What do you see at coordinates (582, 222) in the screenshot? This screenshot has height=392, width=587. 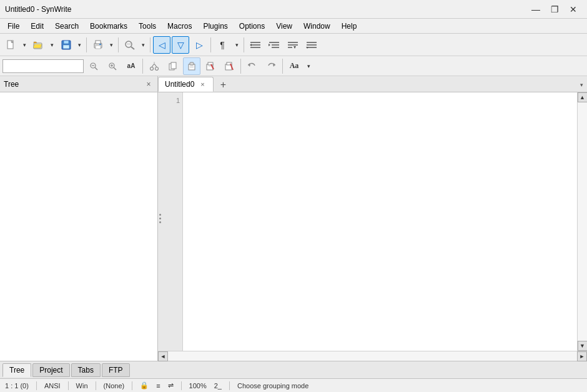 I see `scroll-track-vertical` at bounding box center [582, 222].